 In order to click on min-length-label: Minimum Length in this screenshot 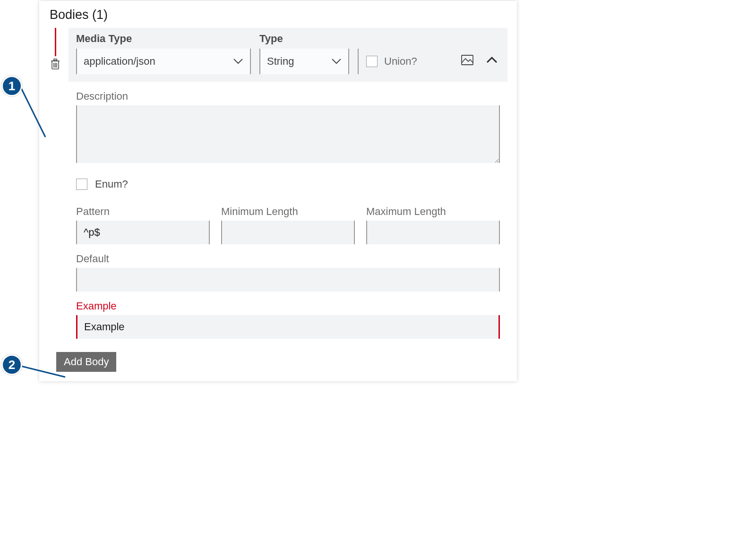, I will do `click(288, 212)`.